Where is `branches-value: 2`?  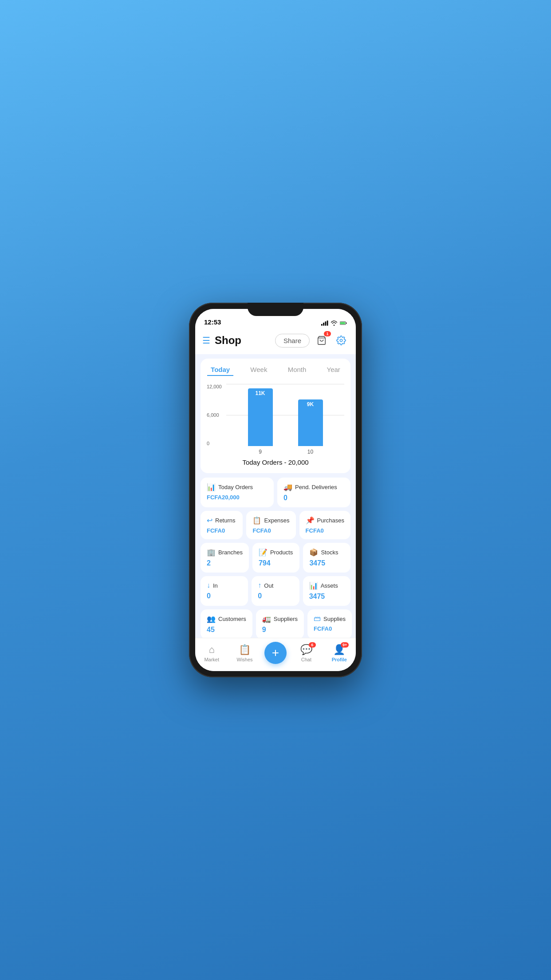
branches-value: 2 is located at coordinates (224, 563).